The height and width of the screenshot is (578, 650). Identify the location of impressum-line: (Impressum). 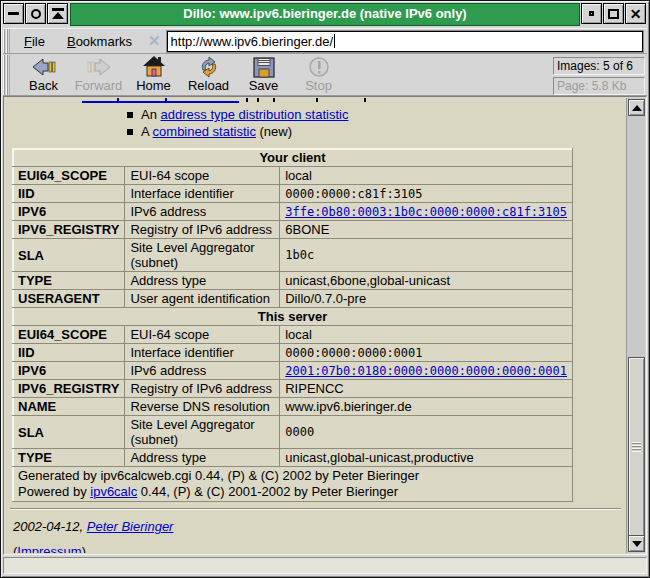
(320, 548).